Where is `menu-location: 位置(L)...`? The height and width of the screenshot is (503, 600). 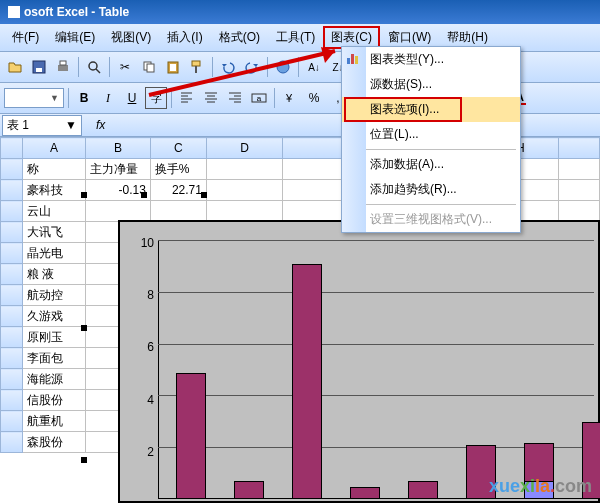
menu-location: 位置(L)... is located at coordinates (431, 134).